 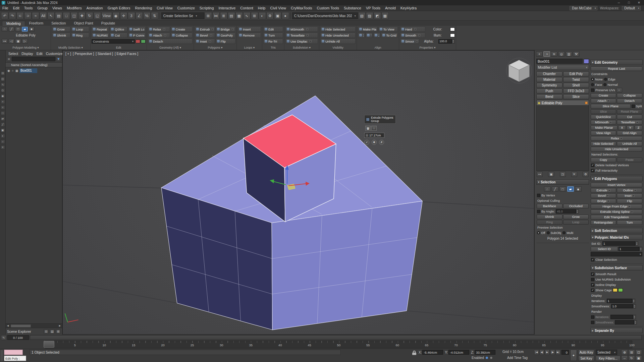 I want to click on detach-button: Detach, so click(x=630, y=101).